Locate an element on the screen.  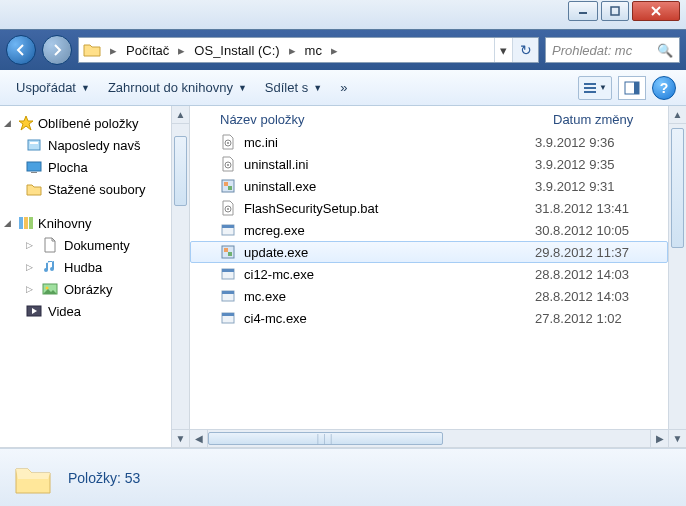
minimize-button is located at coordinates (583, 11).